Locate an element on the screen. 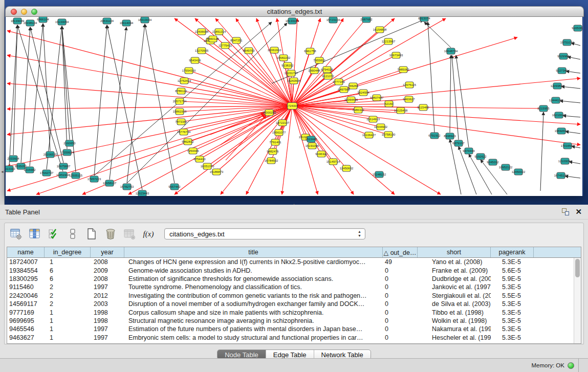 Image resolution: width=588 pixels, height=372 pixels. table-row: 946362711997Embryonic stem cells: a mode… is located at coordinates (291, 338).